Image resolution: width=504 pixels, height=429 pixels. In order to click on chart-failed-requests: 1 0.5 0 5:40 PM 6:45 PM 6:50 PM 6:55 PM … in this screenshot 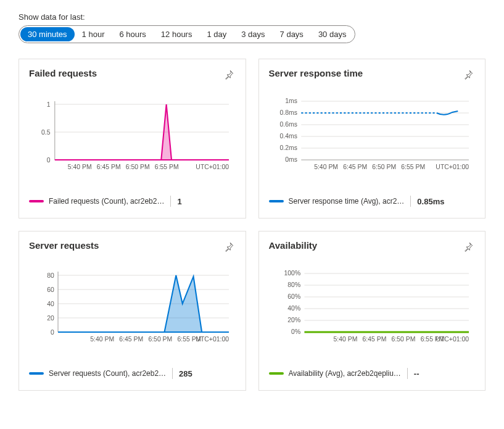, I will do `click(132, 135)`.